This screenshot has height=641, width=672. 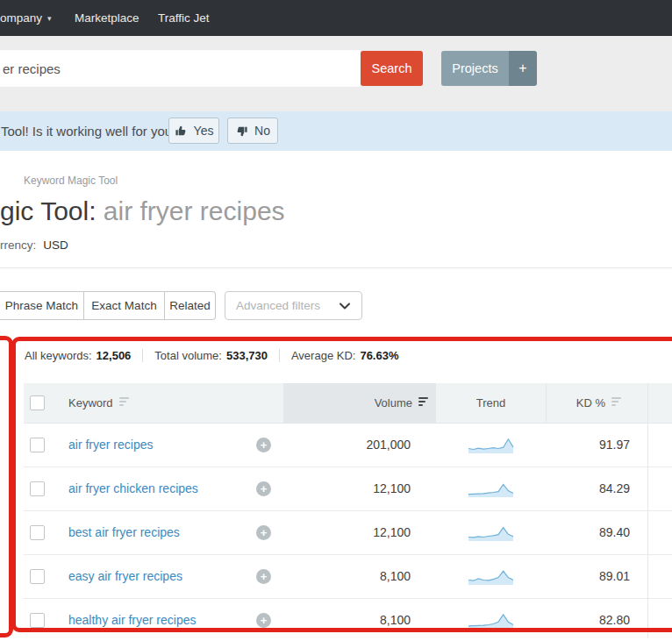 What do you see at coordinates (142, 211) in the screenshot?
I see `page-title: gic Tool: air fryer recipes` at bounding box center [142, 211].